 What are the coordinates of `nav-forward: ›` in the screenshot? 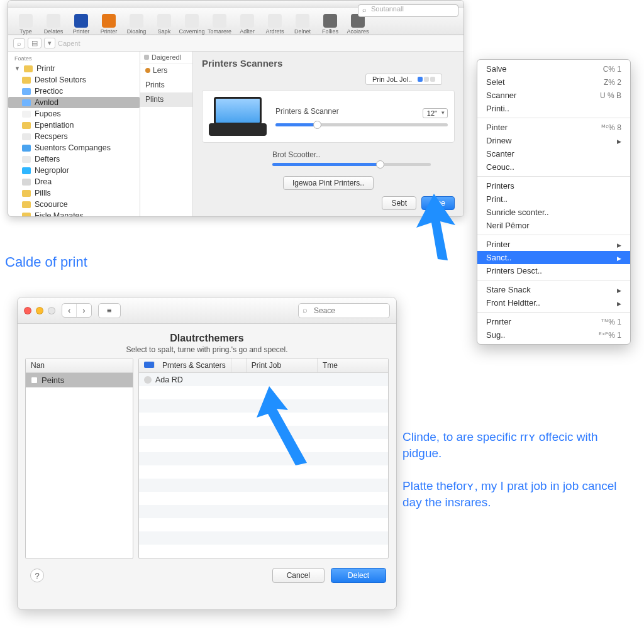 It's located at (83, 311).